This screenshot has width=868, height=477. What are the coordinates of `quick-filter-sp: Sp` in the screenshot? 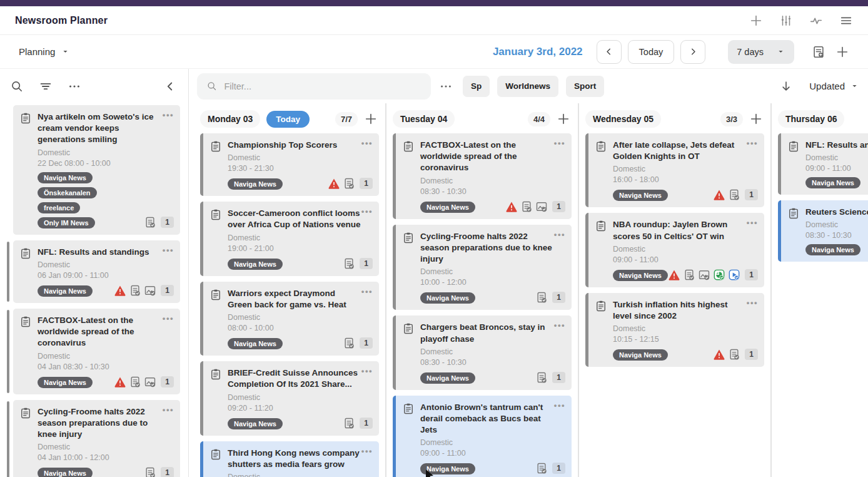 It's located at (477, 86).